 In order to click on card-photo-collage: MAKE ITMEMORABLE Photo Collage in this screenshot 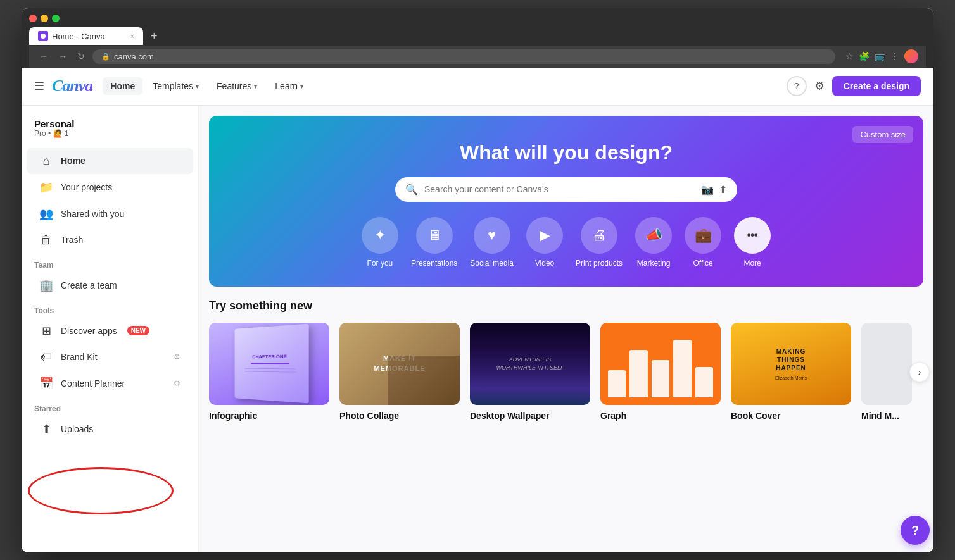, I will do `click(400, 372)`.